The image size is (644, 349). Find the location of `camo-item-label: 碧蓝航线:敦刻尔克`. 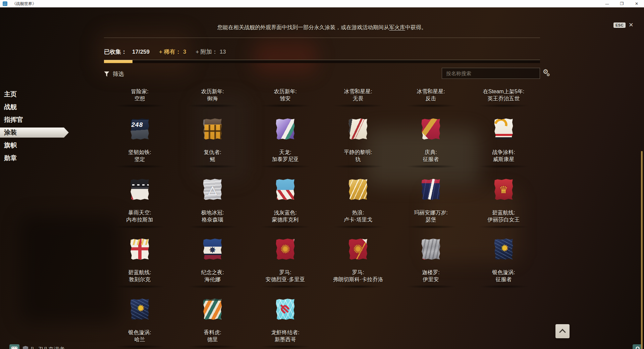

camo-item-label: 碧蓝航线:敦刻尔克 is located at coordinates (140, 276).